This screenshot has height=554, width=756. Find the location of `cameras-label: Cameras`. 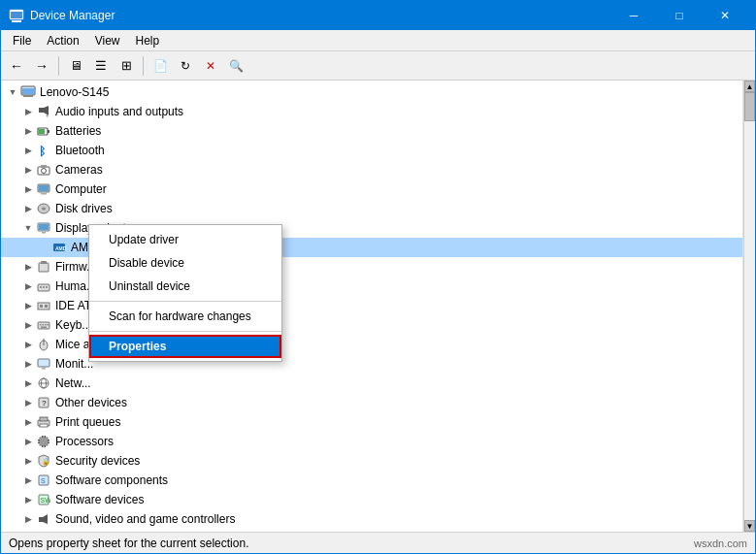

cameras-label: Cameras is located at coordinates (80, 170).